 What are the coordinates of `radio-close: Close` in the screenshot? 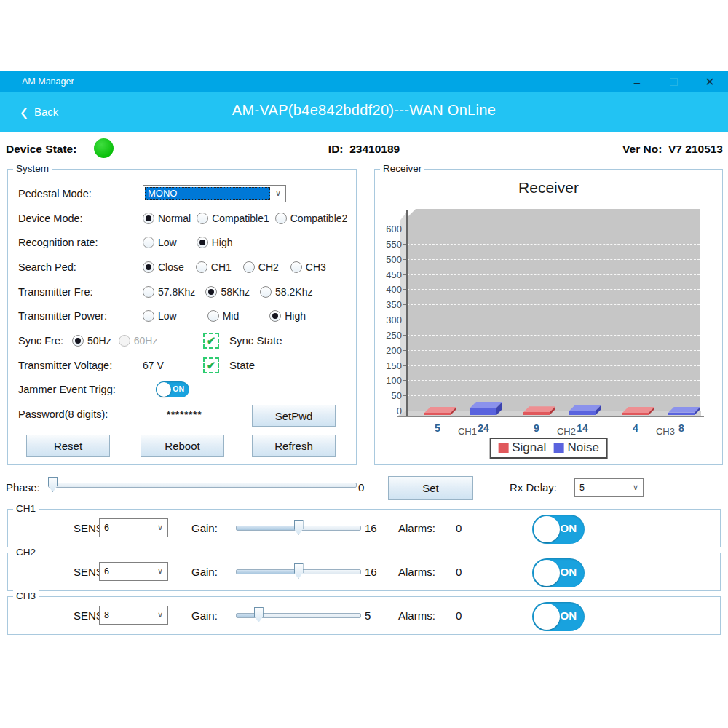 It's located at (163, 267).